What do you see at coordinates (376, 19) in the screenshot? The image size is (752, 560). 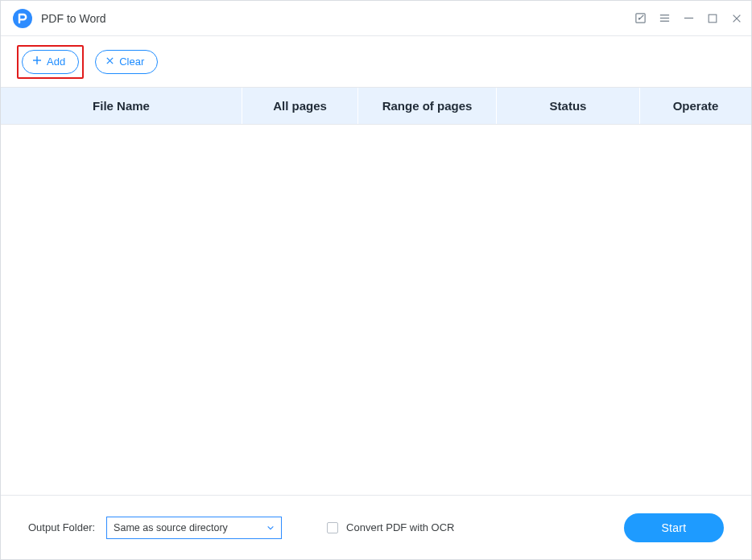 I see `titlebar: PDF to Word` at bounding box center [376, 19].